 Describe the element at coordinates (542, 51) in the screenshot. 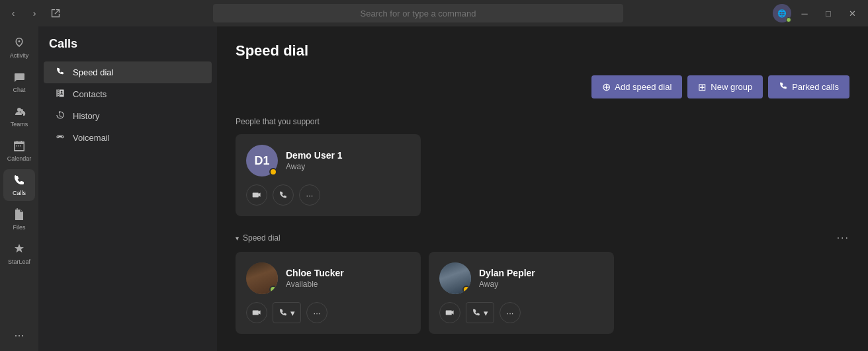

I see `page-title: Speed dial` at that location.